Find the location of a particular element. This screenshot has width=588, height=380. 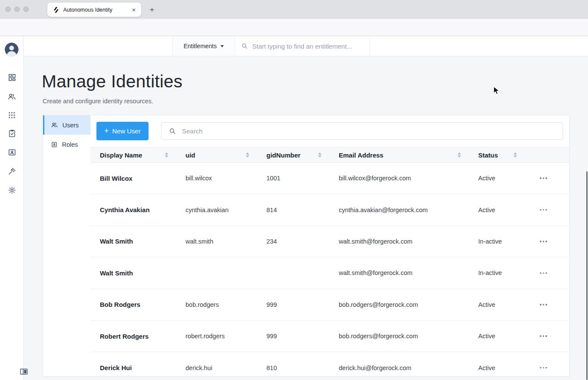

cell-gidnumber: 999 is located at coordinates (293, 305).